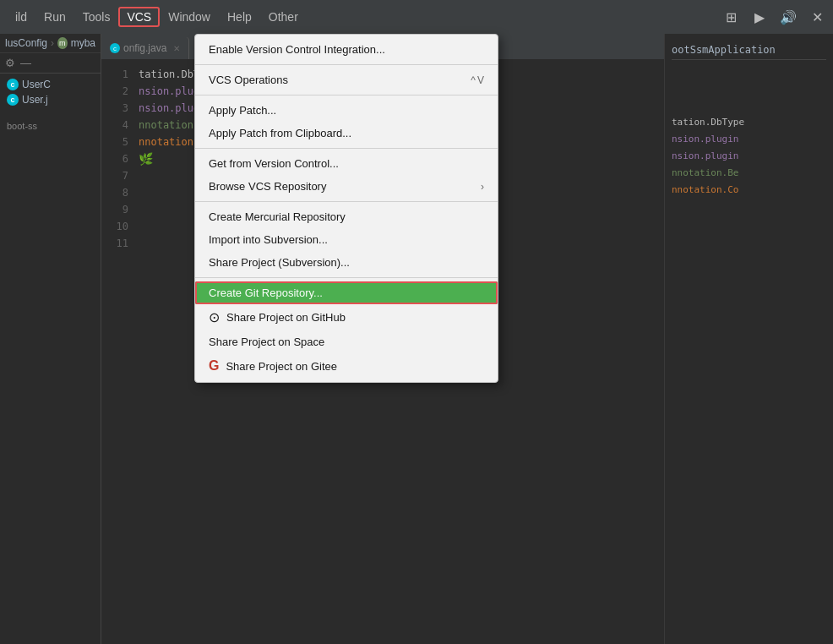  What do you see at coordinates (481, 80) in the screenshot?
I see `shortcut-v: V` at bounding box center [481, 80].